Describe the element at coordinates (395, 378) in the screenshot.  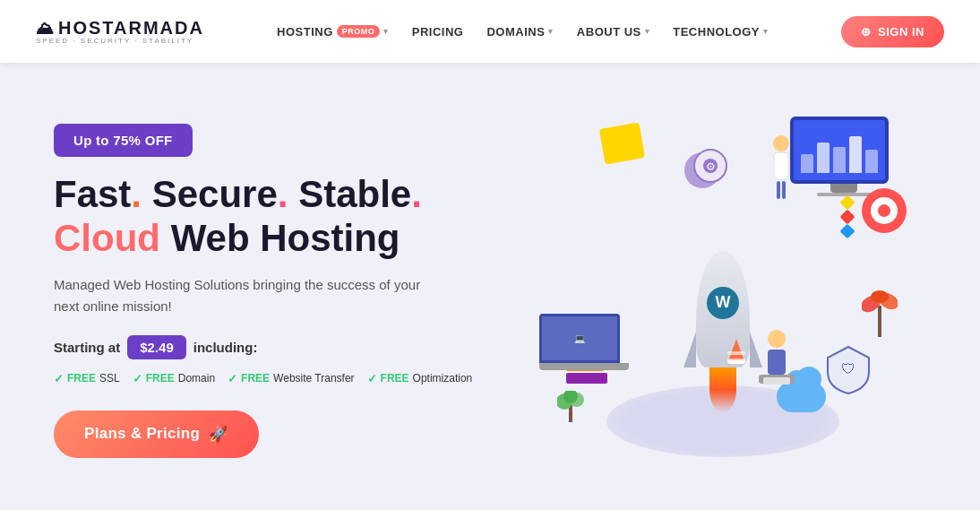
I see `free-label-optimization: FREE` at that location.